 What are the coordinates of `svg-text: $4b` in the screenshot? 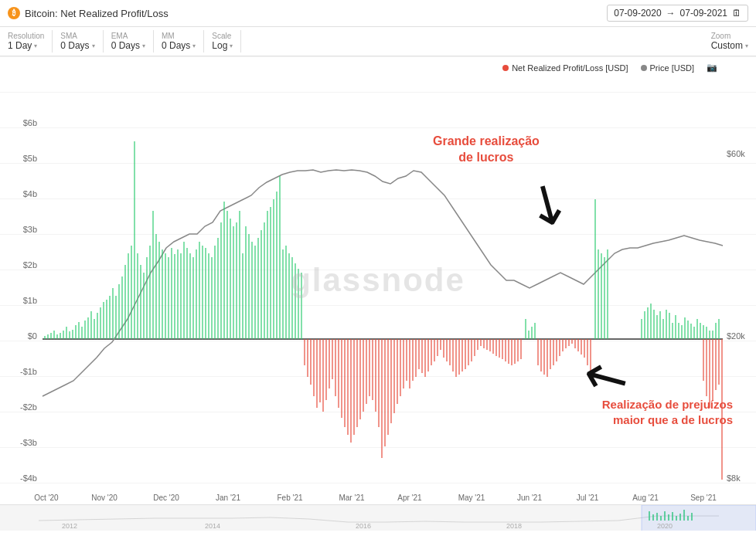 It's located at (30, 194).